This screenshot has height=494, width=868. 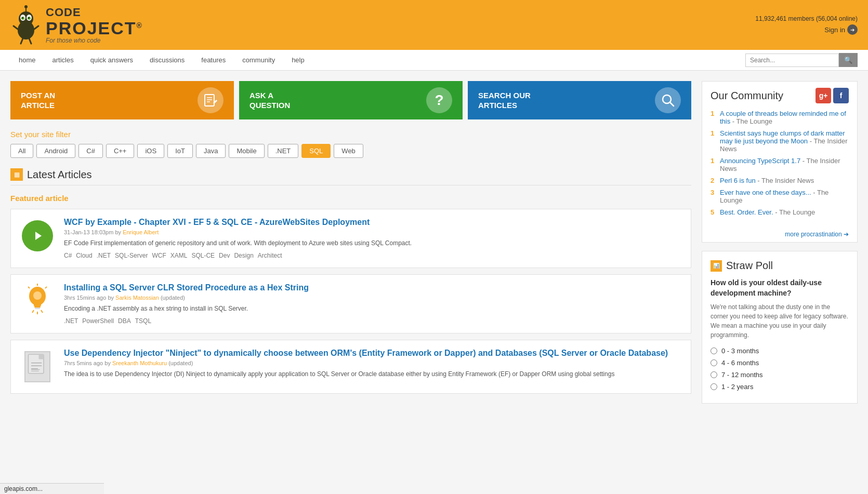 What do you see at coordinates (121, 151) in the screenshot?
I see `filter-cpp: C++` at bounding box center [121, 151].